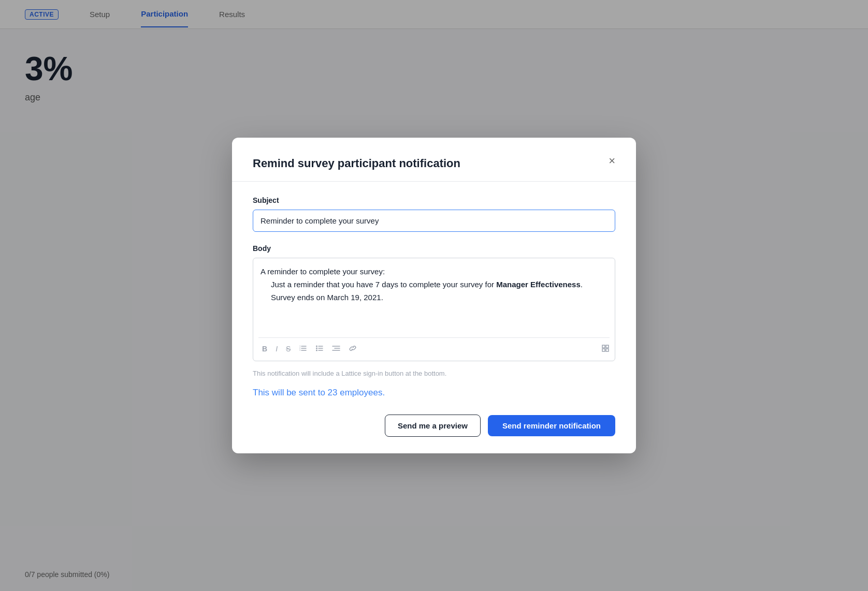  I want to click on modal-title: Remind survey participant notification, so click(356, 164).